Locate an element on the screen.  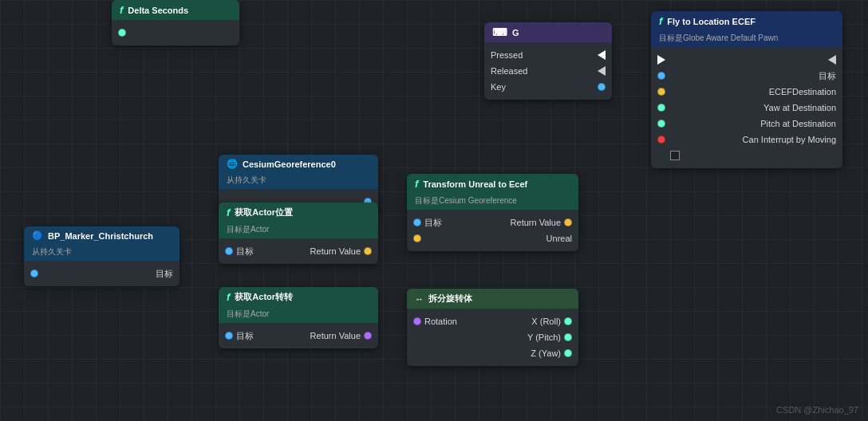
transform-header: f Transform Unreal to Ecef is located at coordinates (493, 183).